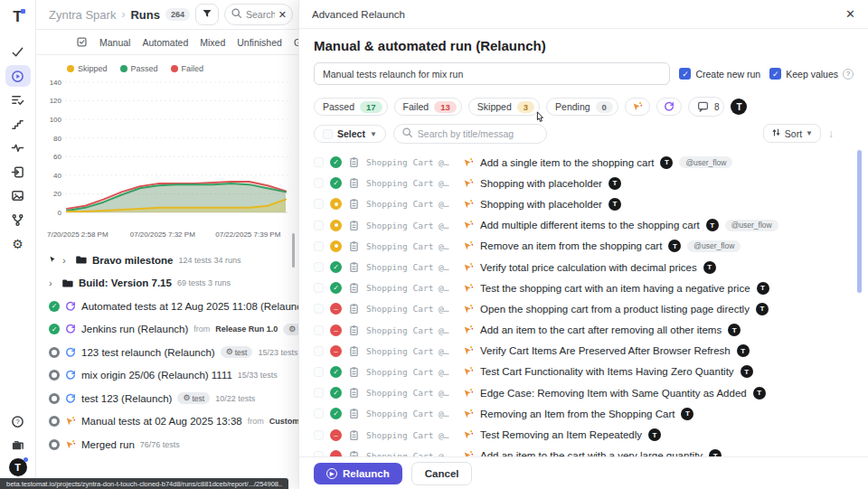 This screenshot has width=868, height=489. What do you see at coordinates (637, 107) in the screenshot?
I see `filter-chip-manual-icon` at bounding box center [637, 107].